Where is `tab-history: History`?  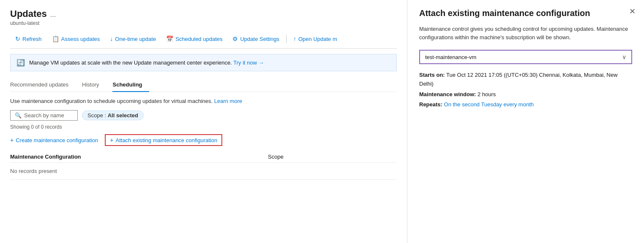 tab-history: History is located at coordinates (94, 85).